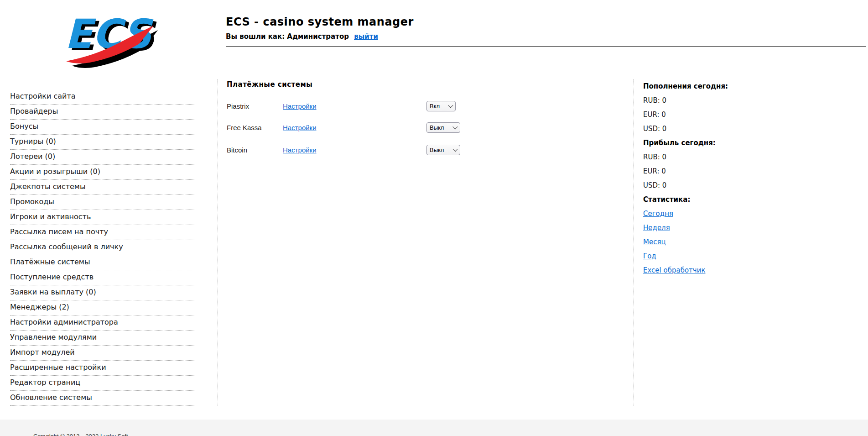  I want to click on sidebar-item-bonuses: Бонусы, so click(103, 127).